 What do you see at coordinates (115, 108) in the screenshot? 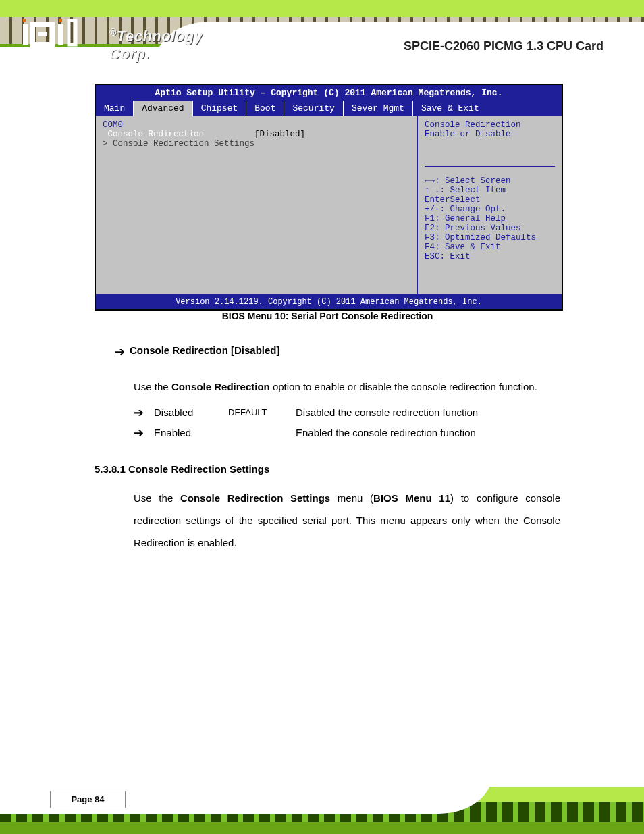
I see `bios-tab-main: Main` at bounding box center [115, 108].